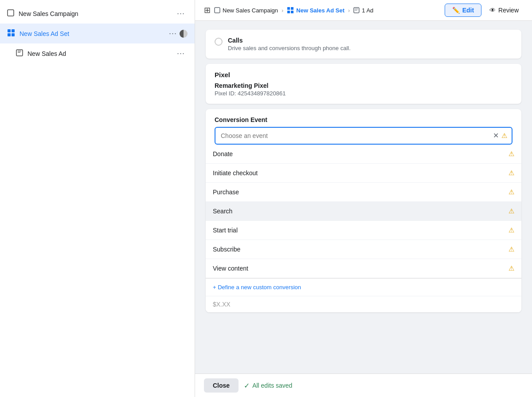 The image size is (532, 397). What do you see at coordinates (364, 11) in the screenshot?
I see `breadcrumb-ad: 1 Ad` at bounding box center [364, 11].